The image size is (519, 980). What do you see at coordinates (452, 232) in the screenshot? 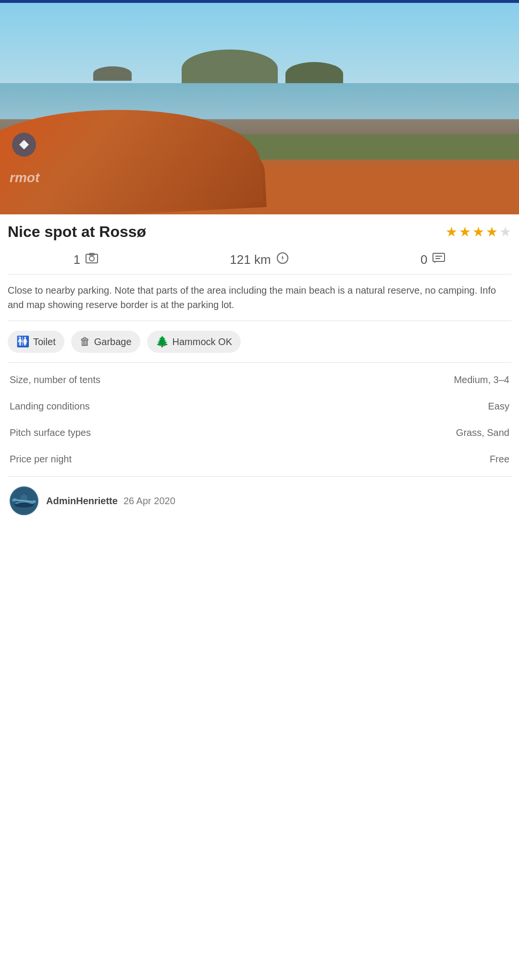
I see `star-1: ★` at bounding box center [452, 232].